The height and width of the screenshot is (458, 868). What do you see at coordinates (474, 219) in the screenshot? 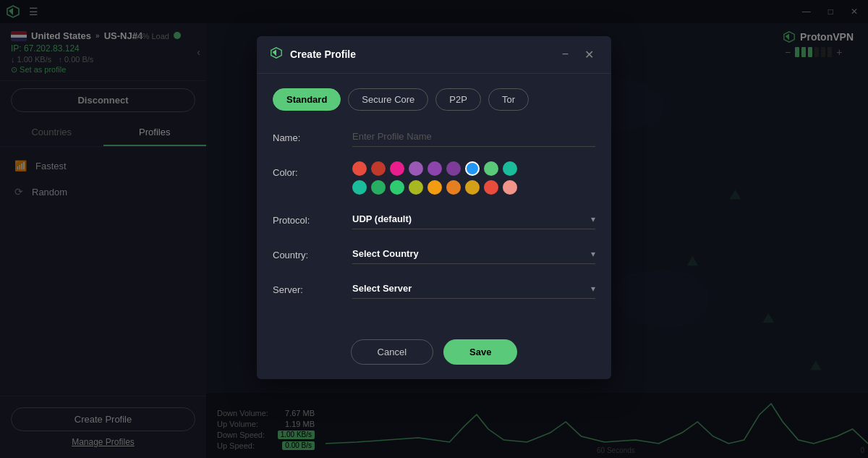
I see `protocol-select: UDP (default) TCP IKEv2` at bounding box center [474, 219].